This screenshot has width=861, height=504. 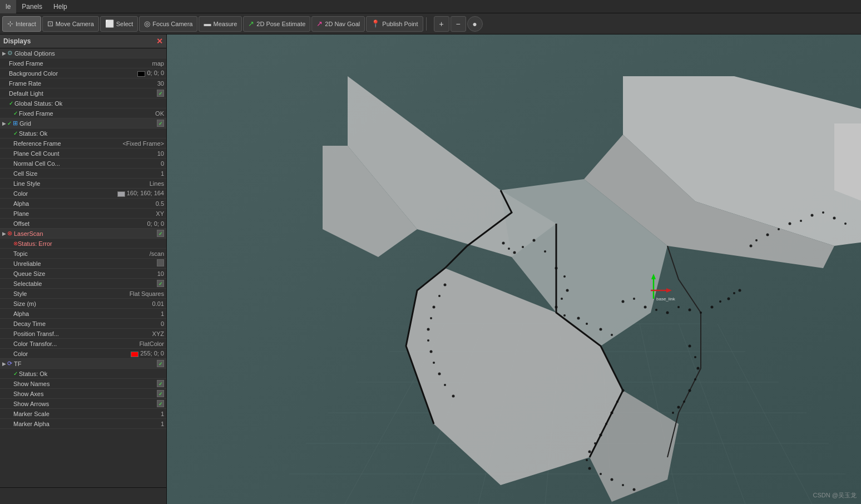 I want to click on fixed-frame-status-row: ✓ Fixed Frame OK, so click(x=83, y=113).